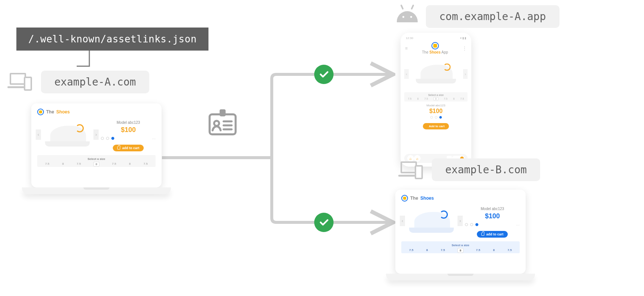 This screenshot has width=644, height=296. What do you see at coordinates (437, 126) in the screenshot?
I see `cart-label: Add to cart` at bounding box center [437, 126].